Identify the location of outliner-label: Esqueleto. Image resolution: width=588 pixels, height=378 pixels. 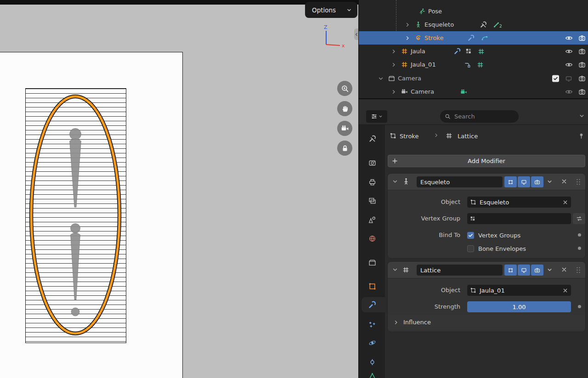
(439, 25).